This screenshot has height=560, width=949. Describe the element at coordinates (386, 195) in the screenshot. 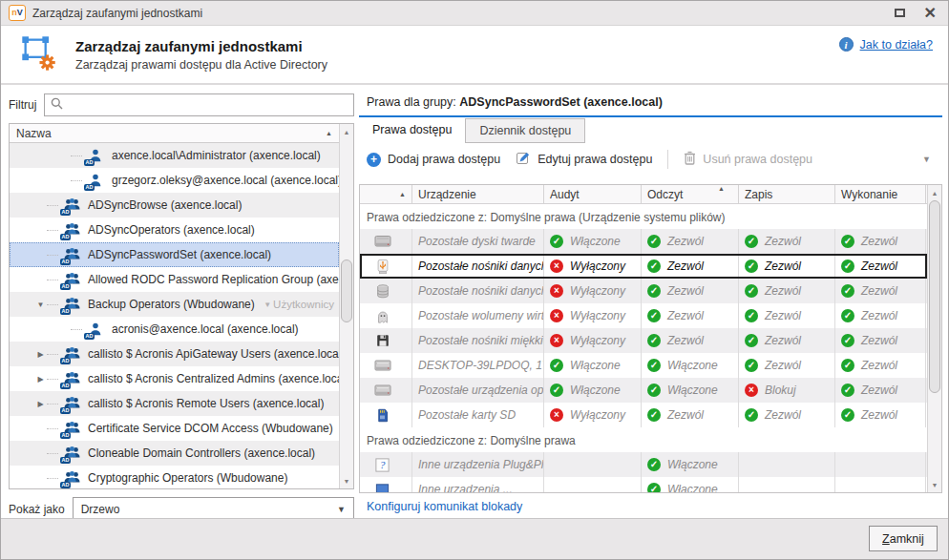

I see `icon-column-header: ▲` at that location.